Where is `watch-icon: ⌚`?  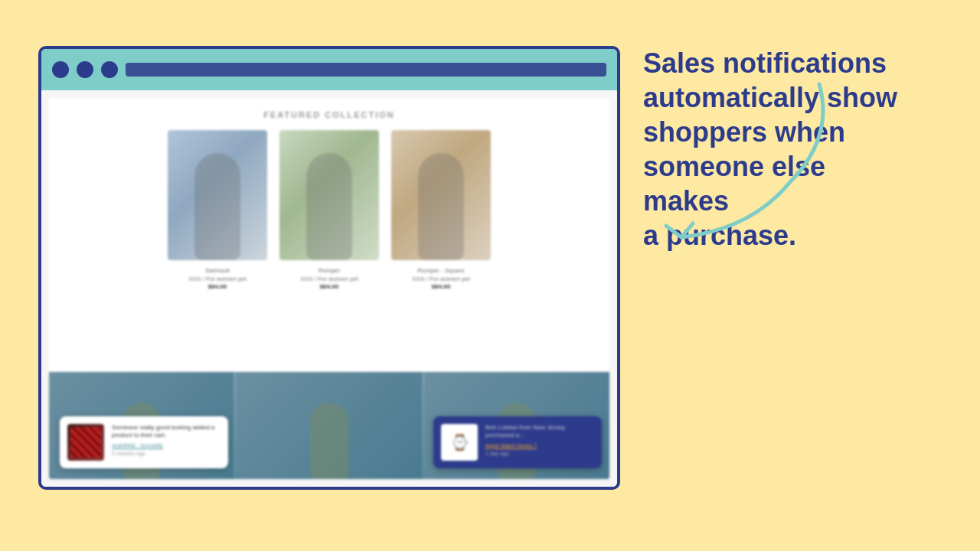 watch-icon: ⌚ is located at coordinates (459, 442).